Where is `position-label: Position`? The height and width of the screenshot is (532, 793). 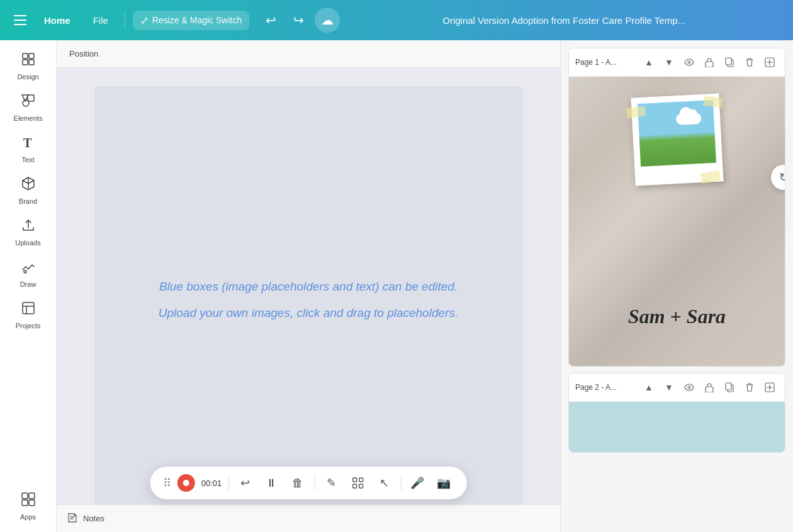
position-label: Position is located at coordinates (84, 54).